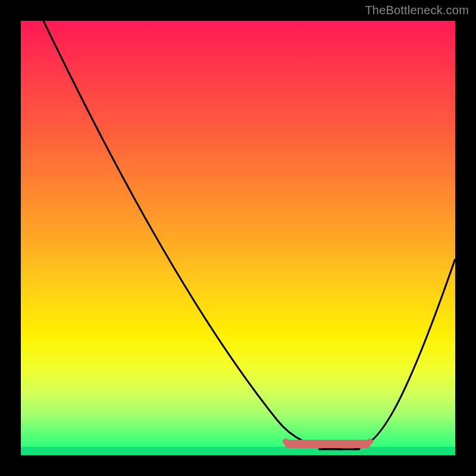  What do you see at coordinates (286, 441) in the screenshot?
I see `highlight-dot-left` at bounding box center [286, 441].